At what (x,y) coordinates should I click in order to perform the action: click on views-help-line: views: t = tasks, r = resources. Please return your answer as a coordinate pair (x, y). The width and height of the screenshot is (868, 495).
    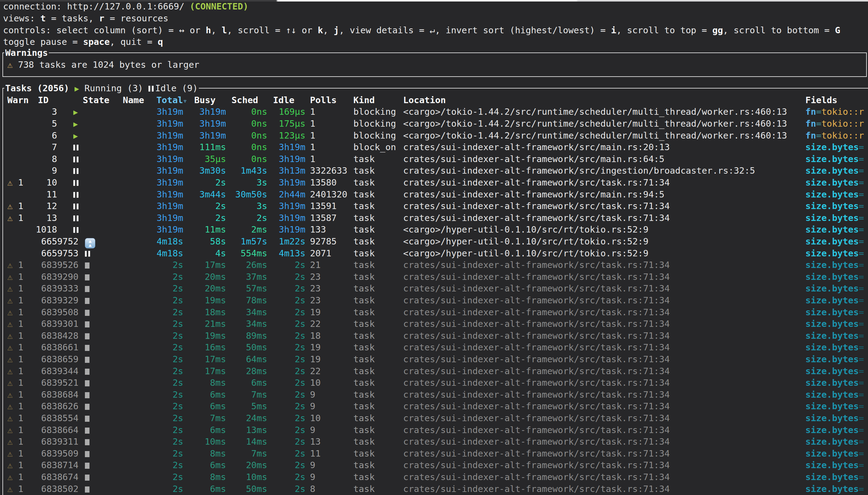
    Looking at the image, I should click on (86, 18).